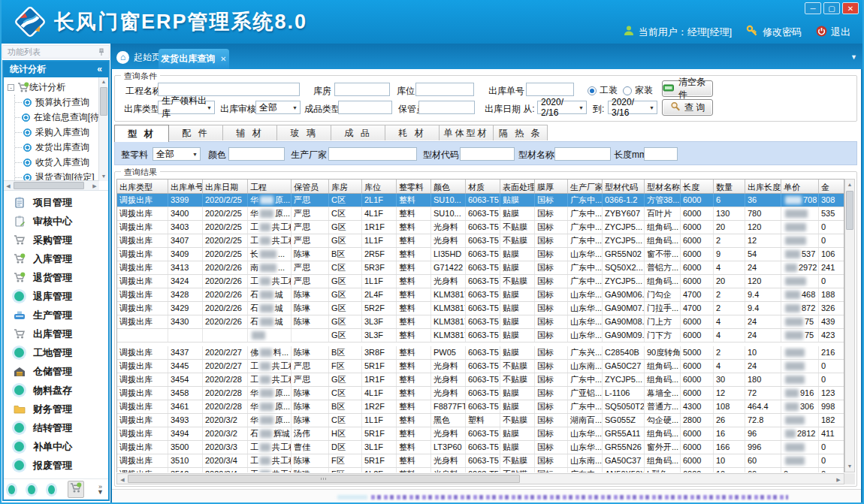  What do you see at coordinates (550, 89) in the screenshot?
I see `order-no-input` at bounding box center [550, 89].